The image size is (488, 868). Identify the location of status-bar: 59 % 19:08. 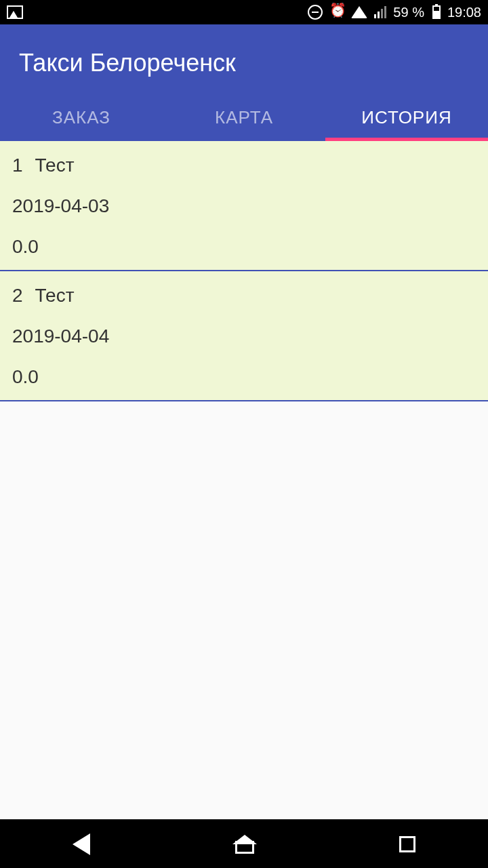
(244, 12).